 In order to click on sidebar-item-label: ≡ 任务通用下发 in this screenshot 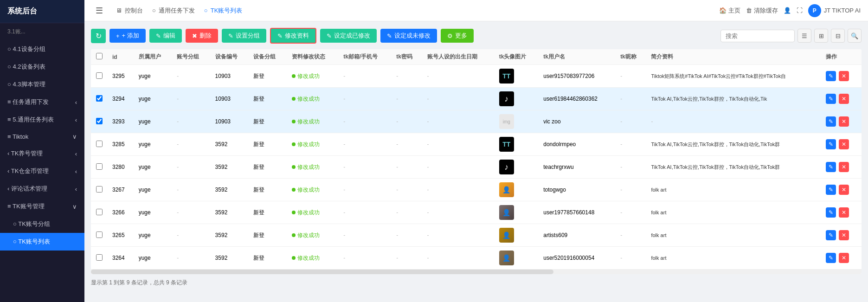, I will do `click(28, 102)`.